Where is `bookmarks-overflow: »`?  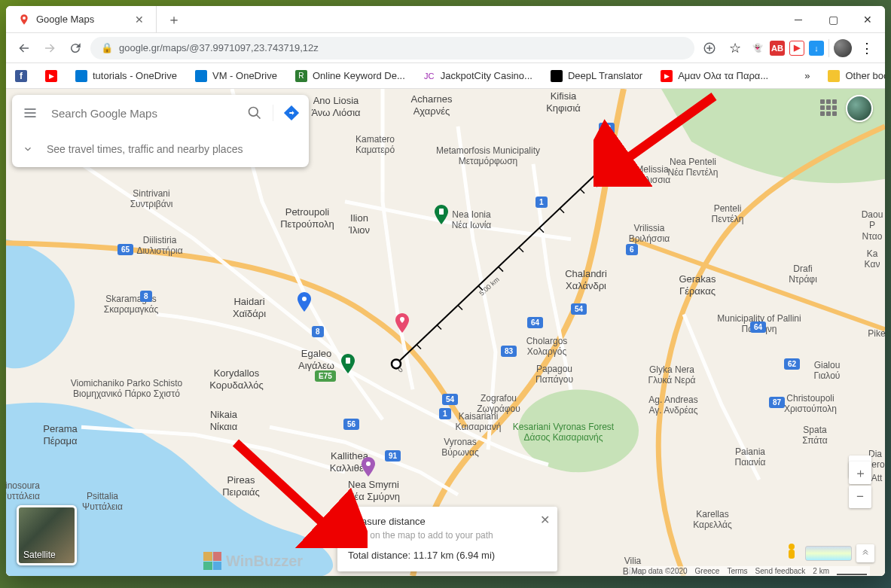
bookmarks-overflow: » is located at coordinates (807, 75).